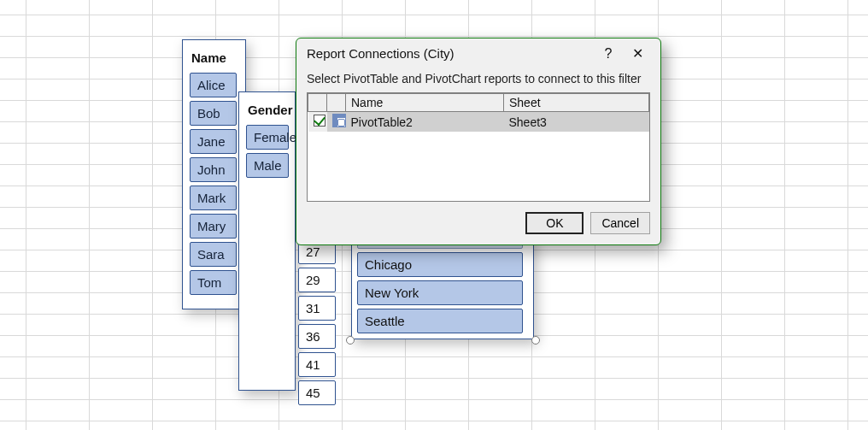 The height and width of the screenshot is (430, 868). Describe the element at coordinates (214, 198) in the screenshot. I see `slicer-name-item: Mark` at that location.